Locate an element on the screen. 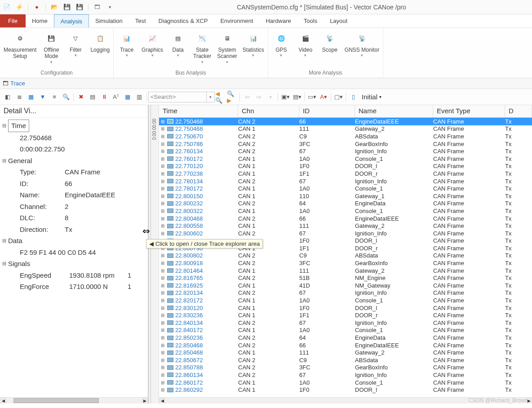 The width and height of the screenshot is (532, 408). ribbon-data: ▤Data▾ is located at coordinates (178, 44).